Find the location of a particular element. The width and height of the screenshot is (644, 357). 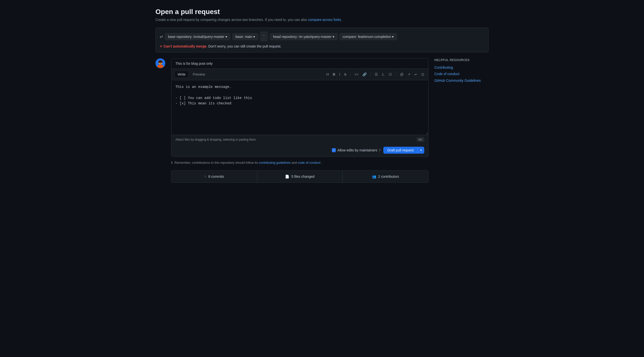

base-branch-selector: base: main ▾ is located at coordinates (245, 37).